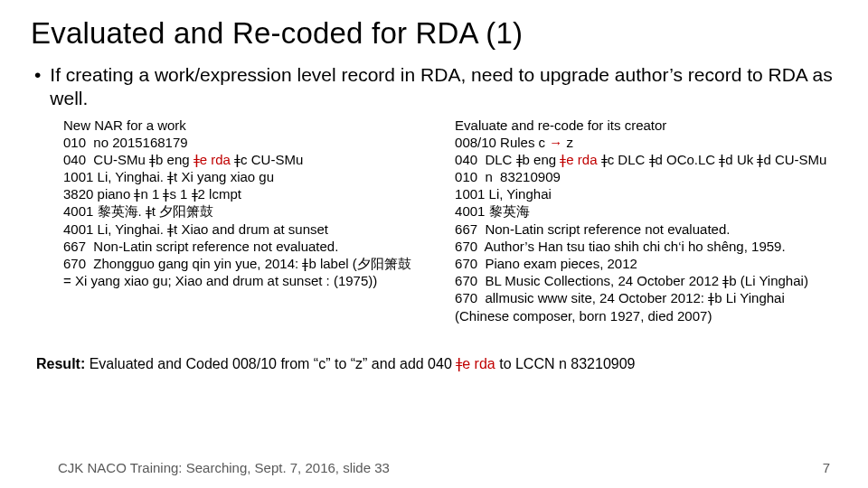 The height and width of the screenshot is (488, 868). Describe the element at coordinates (434, 33) in the screenshot. I see `slide-title: Evaluated and Re-coded for RDA (1)` at that location.